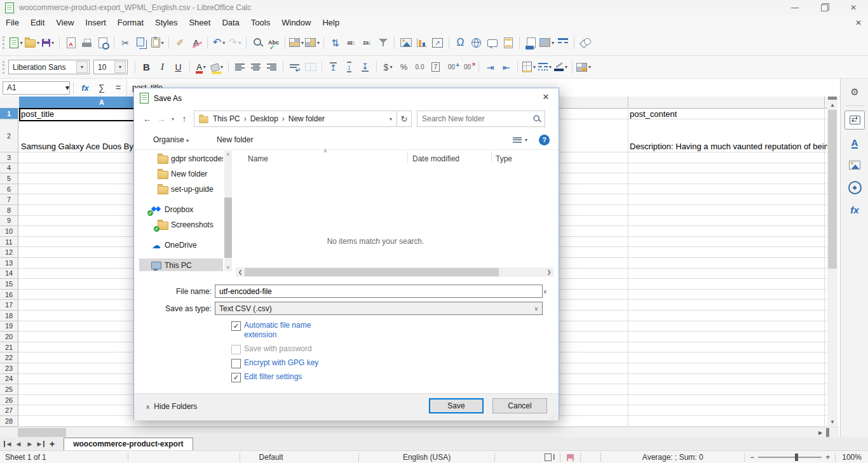  What do you see at coordinates (235, 43) in the screenshot?
I see `redo-button: ↷▾` at bounding box center [235, 43].